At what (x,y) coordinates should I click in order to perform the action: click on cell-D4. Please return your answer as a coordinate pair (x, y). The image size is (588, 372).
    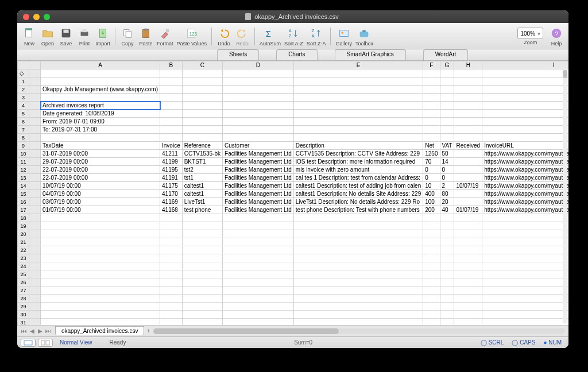
    Looking at the image, I should click on (258, 106).